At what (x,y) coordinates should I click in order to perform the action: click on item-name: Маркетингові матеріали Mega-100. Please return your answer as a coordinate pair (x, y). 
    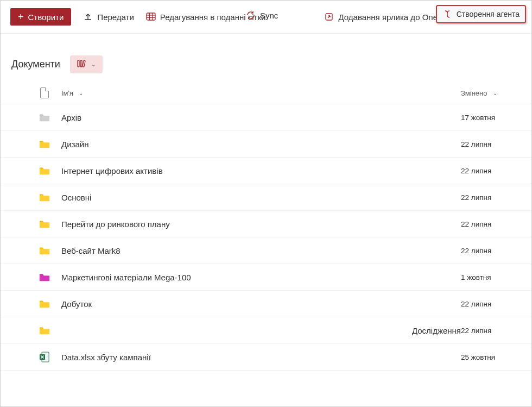
    Looking at the image, I should click on (261, 277).